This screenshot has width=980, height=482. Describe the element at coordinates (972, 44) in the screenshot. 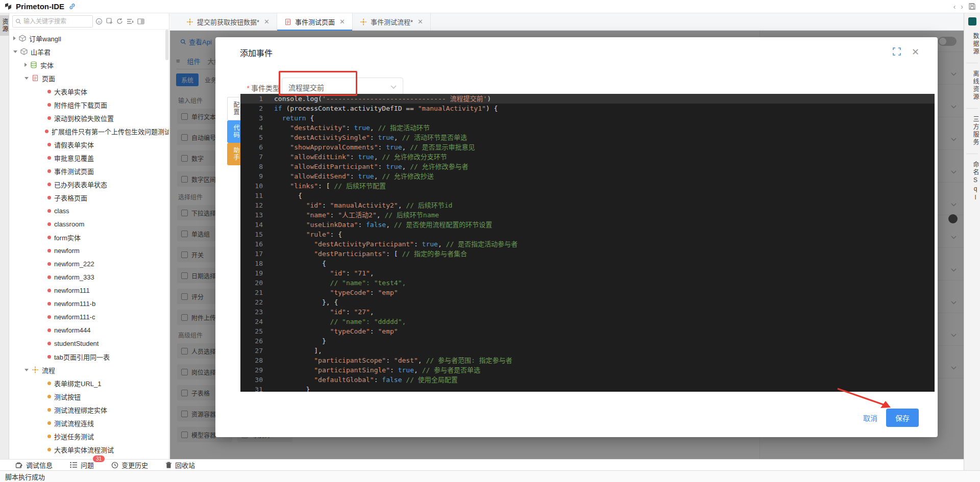

I see `right-strip-0: 数据源` at that location.